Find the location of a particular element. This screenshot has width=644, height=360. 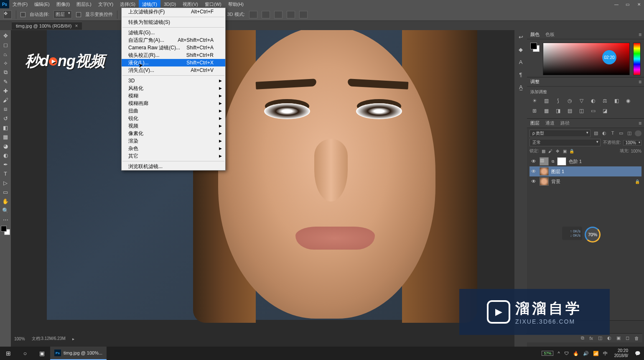

tray-ime-icon: 中 is located at coordinates (605, 354).